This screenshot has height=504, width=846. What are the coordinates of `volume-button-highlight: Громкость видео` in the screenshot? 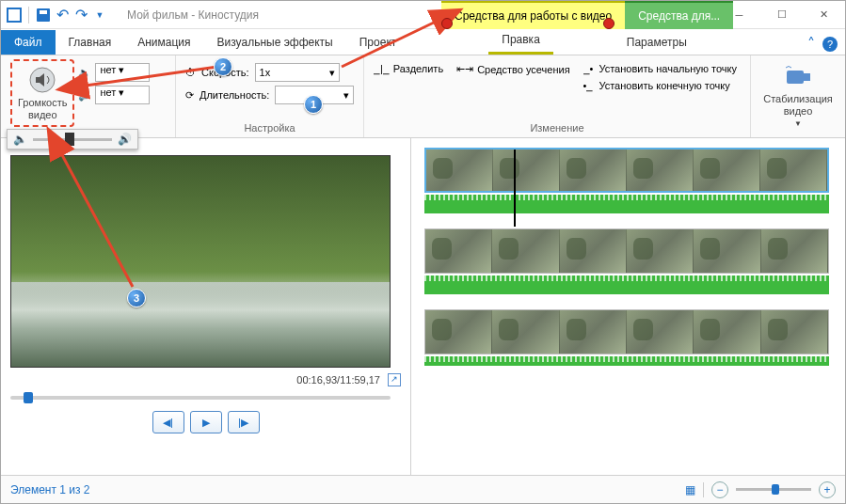 It's located at (42, 93).